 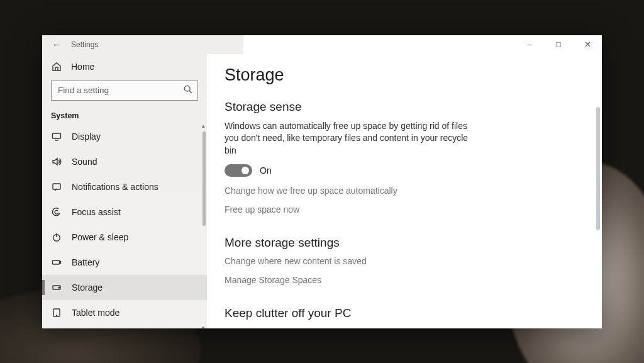 What do you see at coordinates (558, 45) in the screenshot?
I see `window-controls: – □ ✕` at bounding box center [558, 45].